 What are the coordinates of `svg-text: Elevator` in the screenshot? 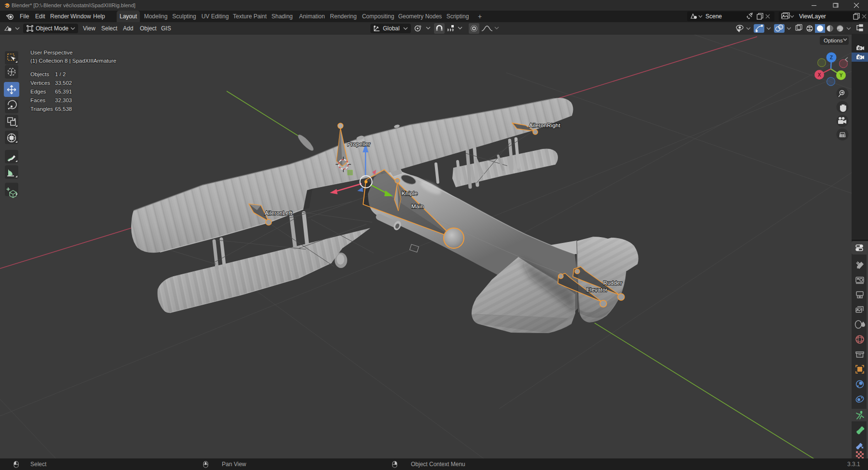 It's located at (597, 290).